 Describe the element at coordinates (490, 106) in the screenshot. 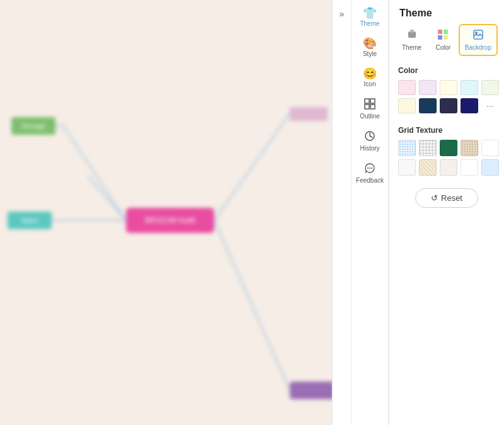

I see `color-swatch-more: ···` at that location.